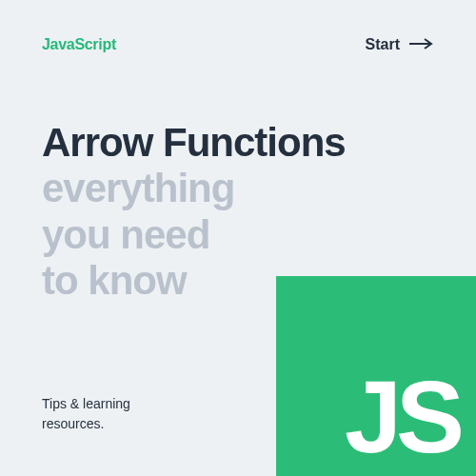 Image resolution: width=476 pixels, height=476 pixels. Describe the element at coordinates (79, 45) in the screenshot. I see `brand-label: JavaScript` at that location.